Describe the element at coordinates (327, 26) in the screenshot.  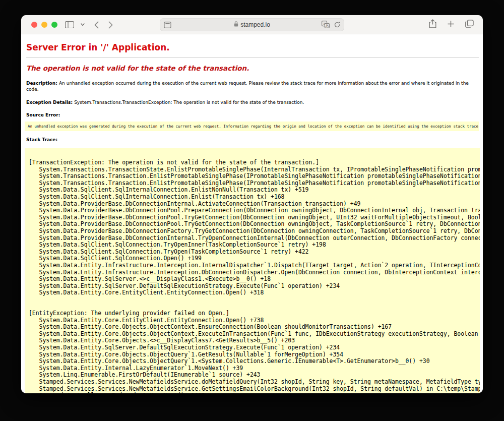
I see `svg-text: あ` at that location.